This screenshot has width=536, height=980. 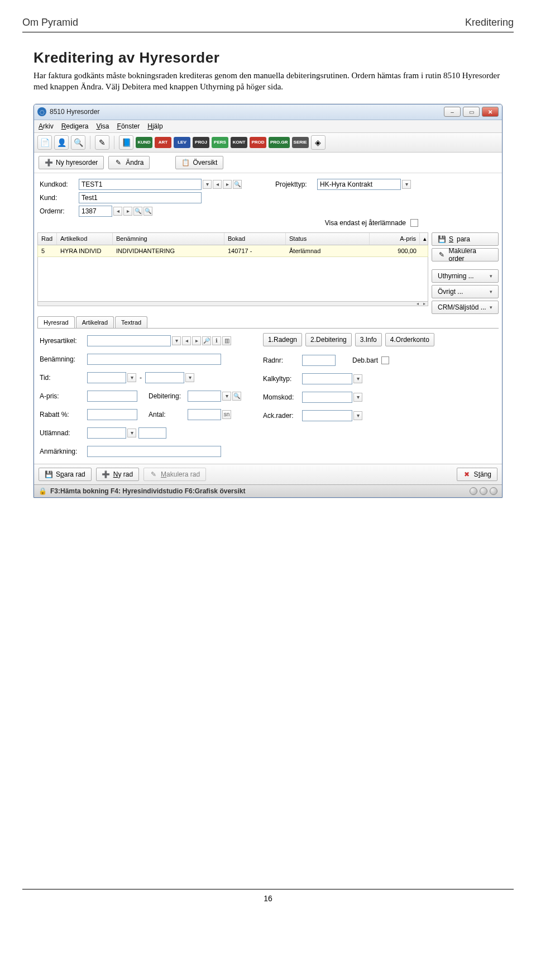 What do you see at coordinates (283, 340) in the screenshot?
I see `tab-radegn: 1.Radegn` at bounding box center [283, 340].